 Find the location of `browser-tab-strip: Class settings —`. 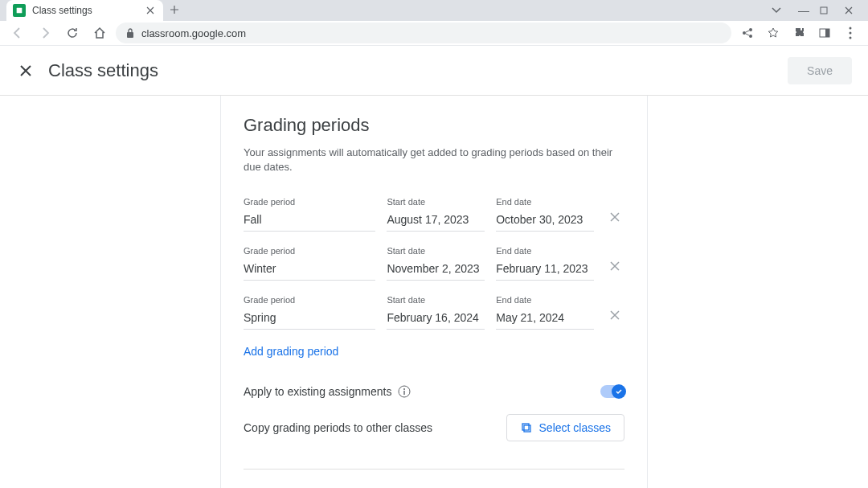

browser-tab-strip: Class settings — is located at coordinates (434, 10).